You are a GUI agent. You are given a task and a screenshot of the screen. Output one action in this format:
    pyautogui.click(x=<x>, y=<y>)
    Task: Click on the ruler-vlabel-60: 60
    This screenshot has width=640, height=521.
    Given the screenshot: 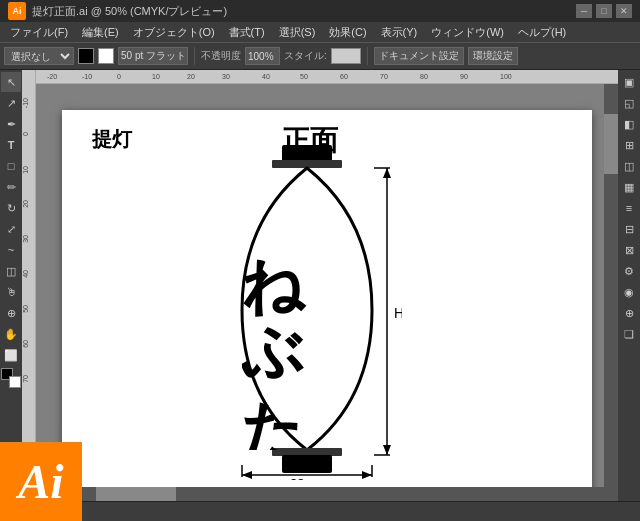 What is the action you would take?
    pyautogui.click(x=26, y=344)
    